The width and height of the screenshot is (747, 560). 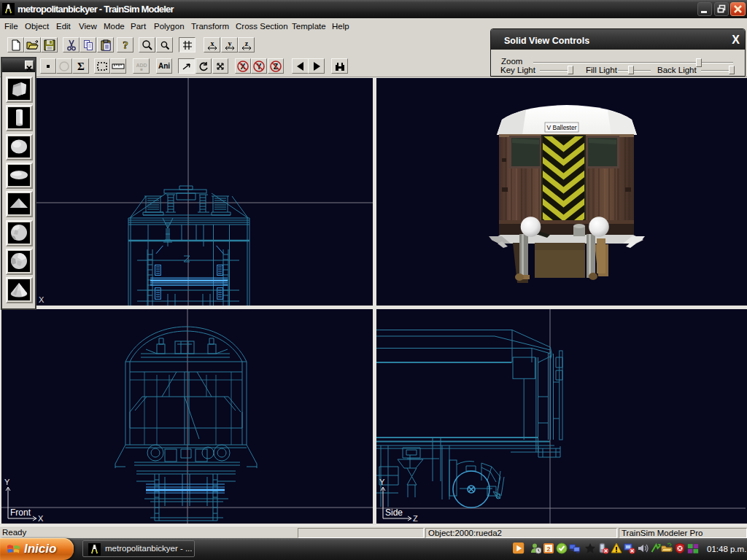 I want to click on svg-text: Side, so click(x=394, y=513).